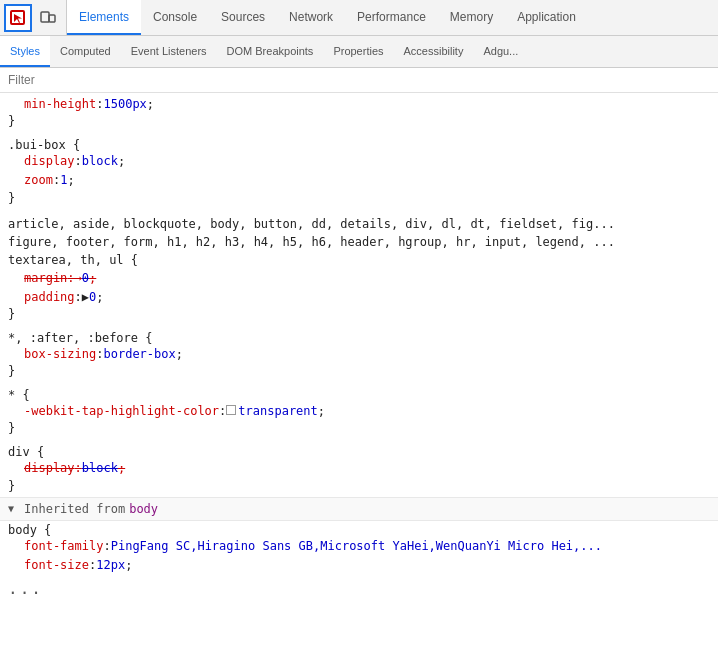  Describe the element at coordinates (434, 52) in the screenshot. I see `subtab-accessibility: Accessibility` at that location.